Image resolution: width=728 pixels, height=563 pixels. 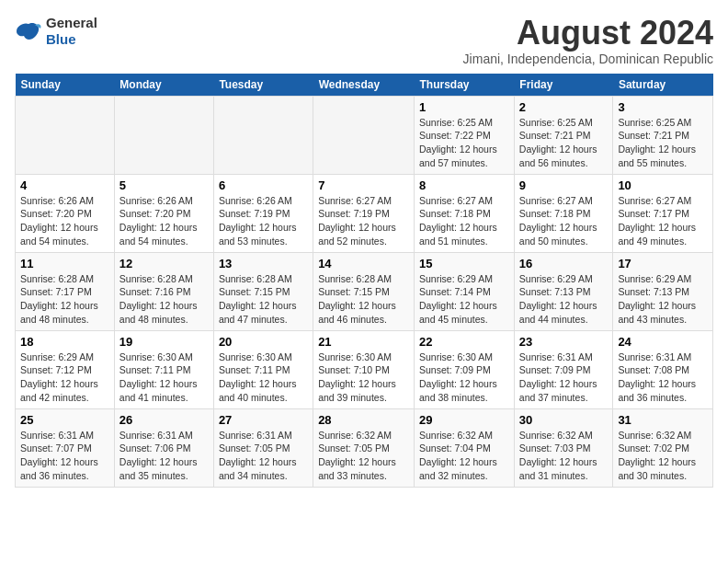 What do you see at coordinates (263, 342) in the screenshot?
I see `day-number: 20` at bounding box center [263, 342].